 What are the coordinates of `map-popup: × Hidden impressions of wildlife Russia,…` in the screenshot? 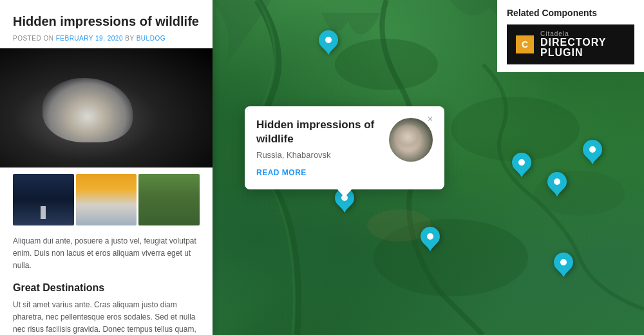 It's located at (345, 148).